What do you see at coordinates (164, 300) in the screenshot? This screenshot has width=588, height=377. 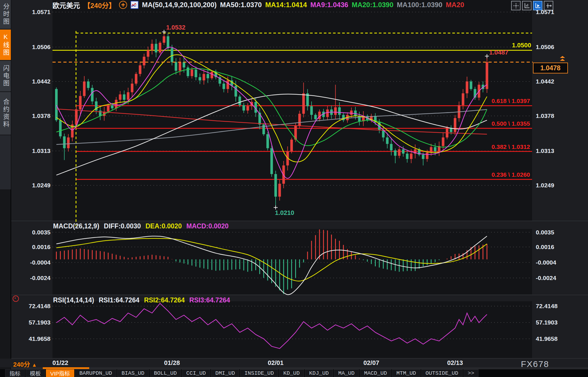 I see `rsi2-value: RSI2:64.7264` at bounding box center [164, 300].